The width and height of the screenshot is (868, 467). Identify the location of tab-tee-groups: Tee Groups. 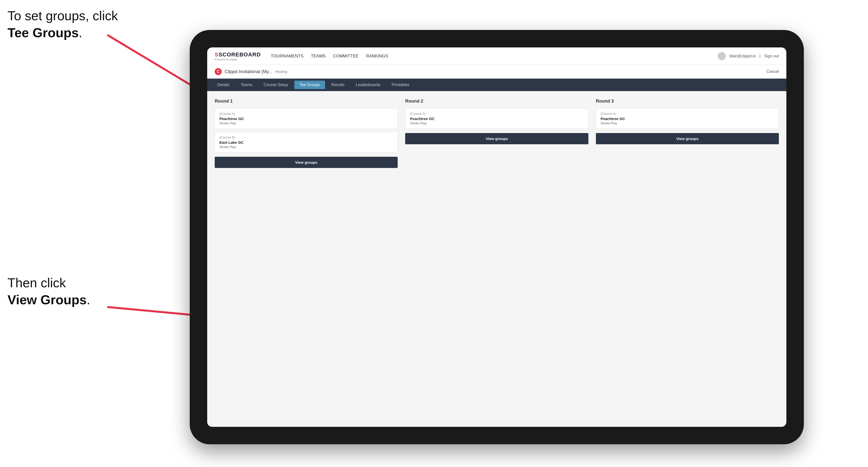
(310, 85).